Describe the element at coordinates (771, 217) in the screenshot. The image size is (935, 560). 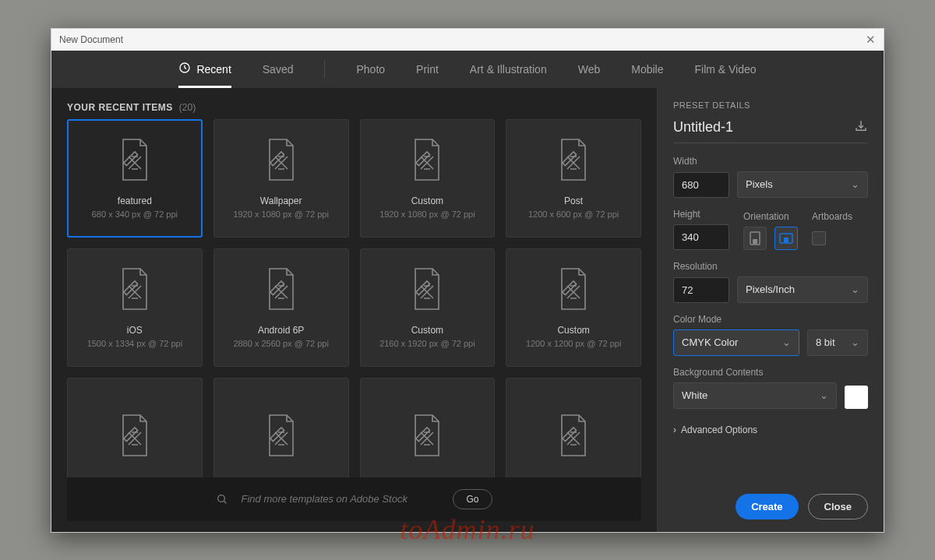
I see `orientation-label: Orientation` at that location.